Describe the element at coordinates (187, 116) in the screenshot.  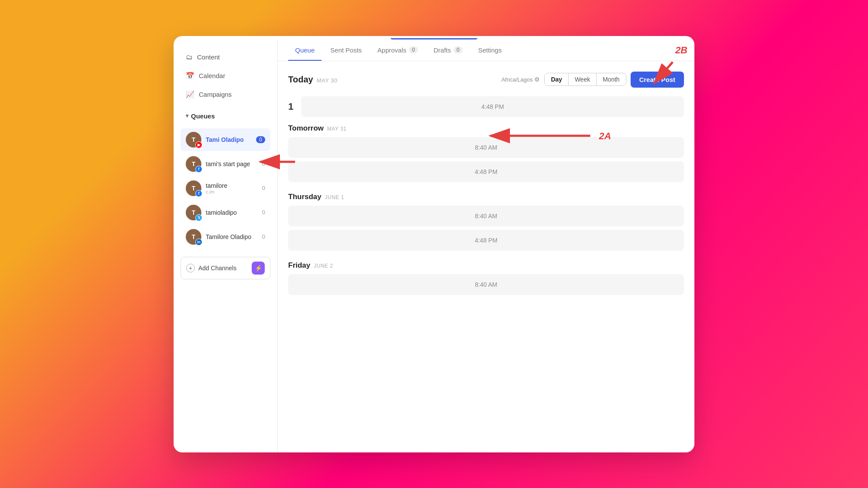
I see `chevron-down-icon: ▾` at that location.